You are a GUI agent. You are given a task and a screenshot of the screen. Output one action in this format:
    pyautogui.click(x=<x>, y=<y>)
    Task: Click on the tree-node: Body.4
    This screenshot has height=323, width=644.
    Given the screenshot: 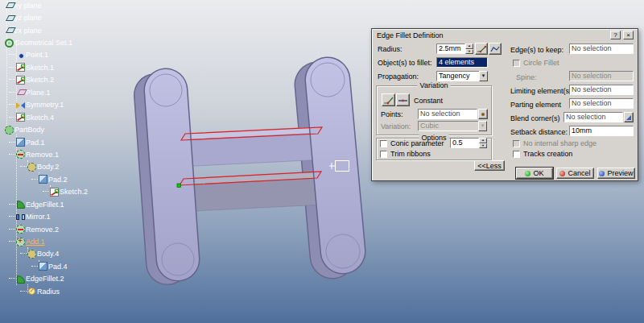 What is the action you would take?
    pyautogui.click(x=68, y=255)
    